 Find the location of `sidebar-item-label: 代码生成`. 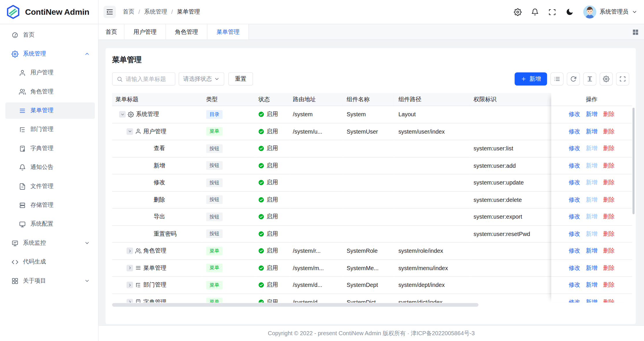

sidebar-item-label: 代码生成 is located at coordinates (35, 262).